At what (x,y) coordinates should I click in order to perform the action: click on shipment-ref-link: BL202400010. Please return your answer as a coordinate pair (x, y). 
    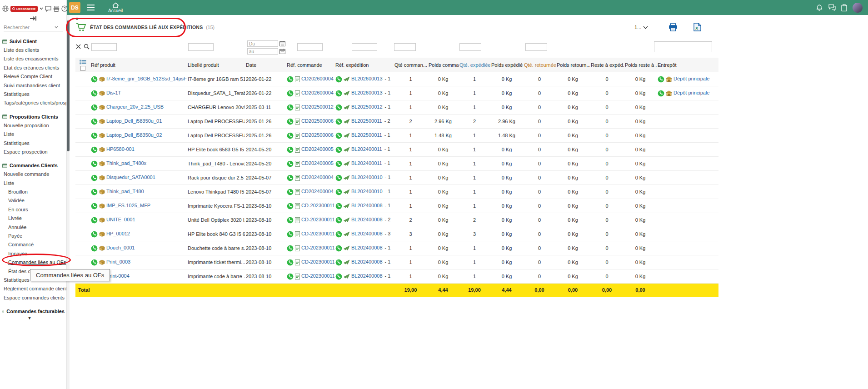
    Looking at the image, I should click on (367, 191).